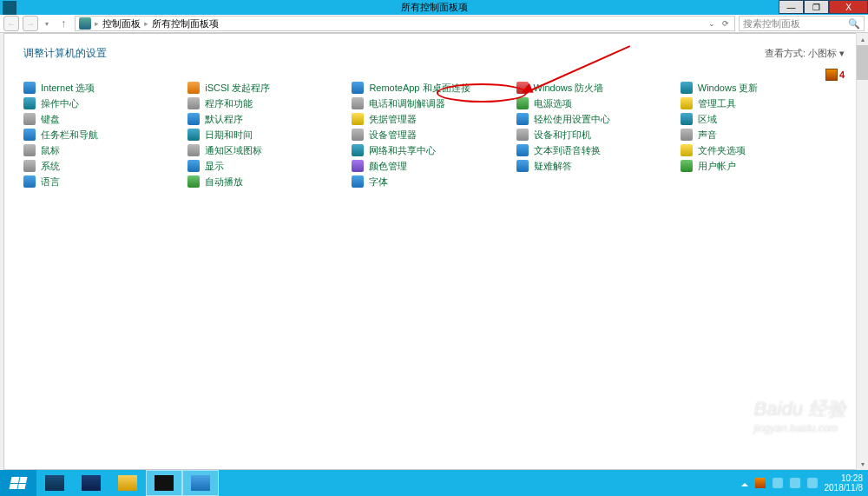 The height and width of the screenshot is (496, 868). What do you see at coordinates (164, 483) in the screenshot?
I see `taskbar-cmd` at bounding box center [164, 483].